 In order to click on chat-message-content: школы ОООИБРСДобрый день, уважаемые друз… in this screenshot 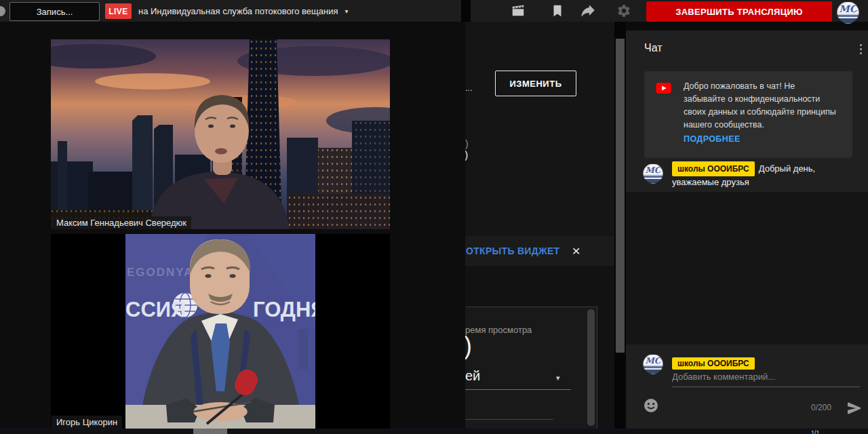, I will do `click(753, 175)`.